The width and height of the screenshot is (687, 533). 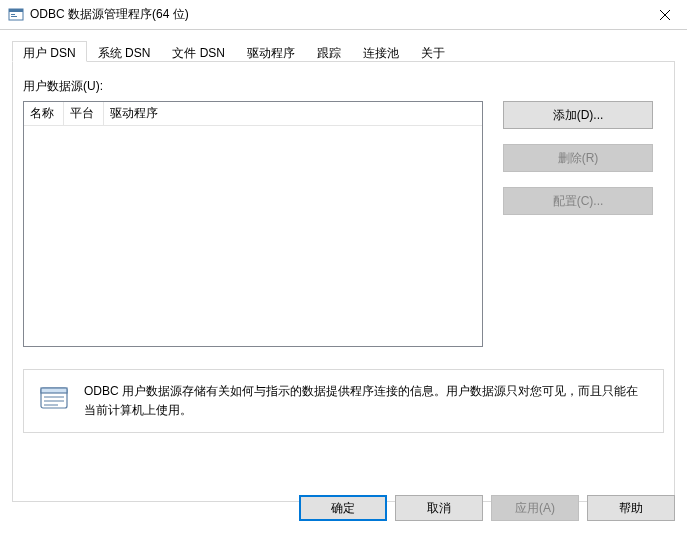 What do you see at coordinates (336, 14) in the screenshot?
I see `window-title: ODBC 数据源管理程序(64 位)` at bounding box center [336, 14].